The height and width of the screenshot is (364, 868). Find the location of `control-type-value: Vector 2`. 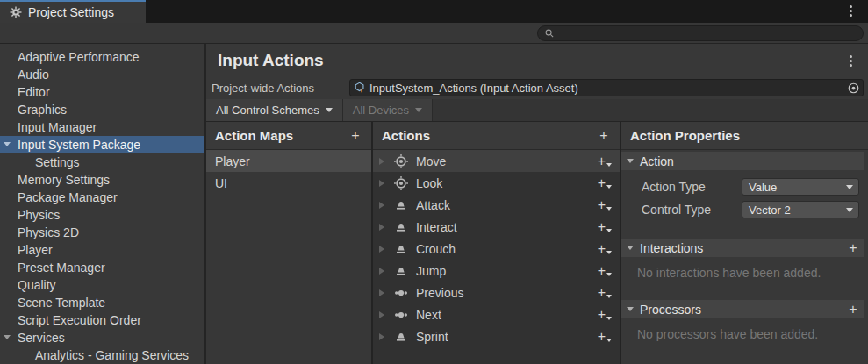

control-type-value: Vector 2 is located at coordinates (770, 211).